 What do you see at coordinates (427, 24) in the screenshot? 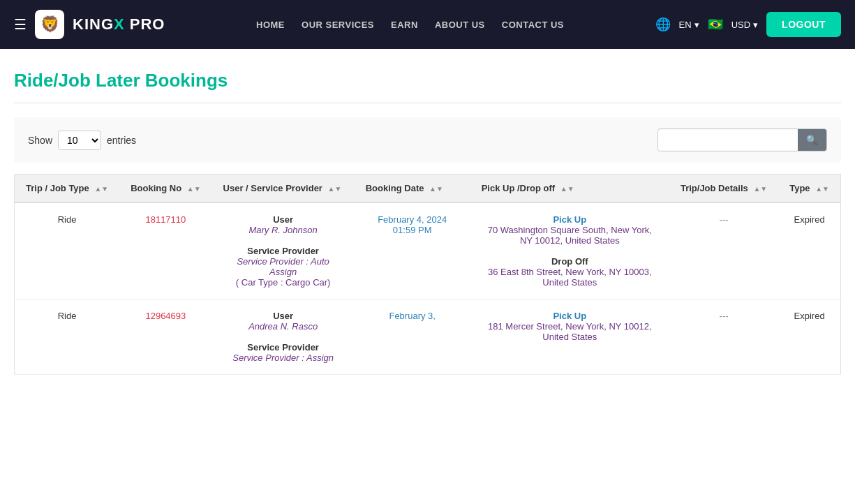
I see `header: ☰ 🦁 KINGX PRO HOME OUR SERVICES EARN ABO…` at bounding box center [427, 24].